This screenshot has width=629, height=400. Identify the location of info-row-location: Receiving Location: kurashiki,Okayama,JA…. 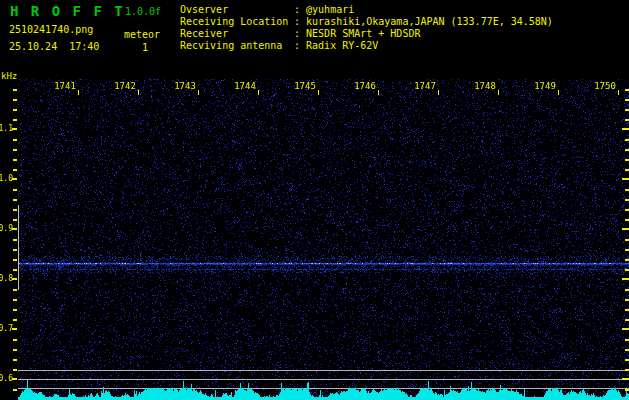
(366, 22).